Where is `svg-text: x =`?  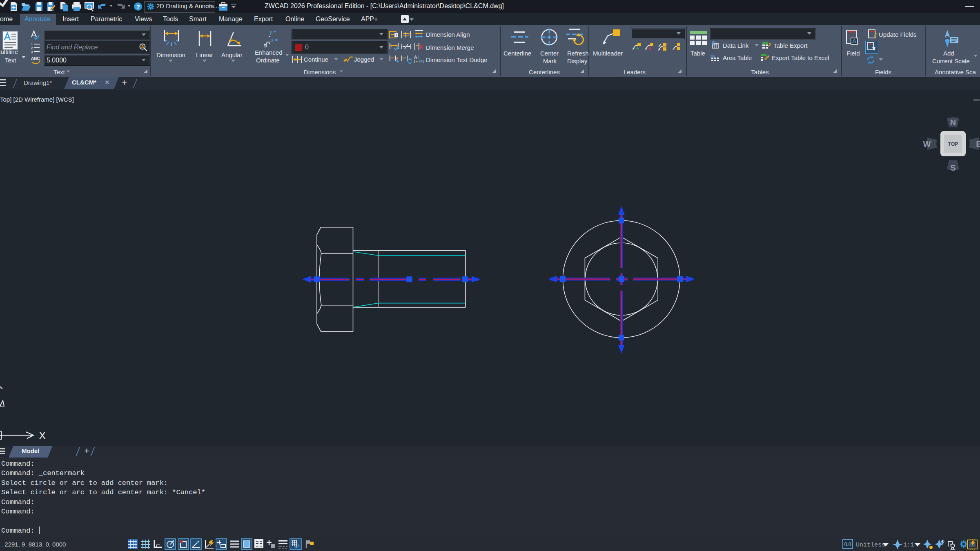 svg-text: x = is located at coordinates (274, 40).